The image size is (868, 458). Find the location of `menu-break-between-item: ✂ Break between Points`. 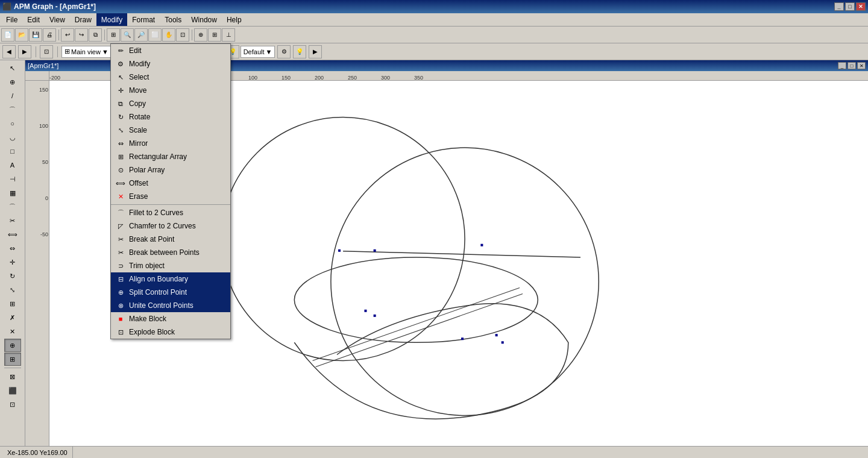

menu-break-between-item: ✂ Break between Points is located at coordinates (171, 253).